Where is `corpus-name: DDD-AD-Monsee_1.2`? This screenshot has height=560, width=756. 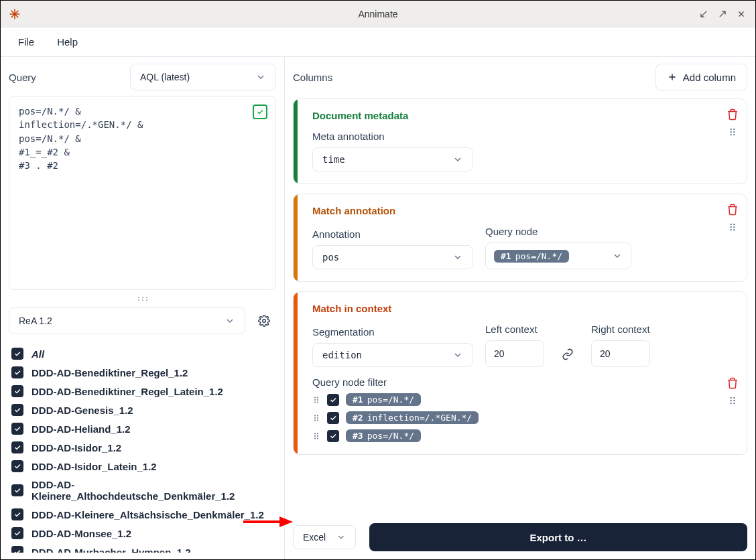
corpus-name: DDD-AD-Monsee_1.2 is located at coordinates (82, 533).